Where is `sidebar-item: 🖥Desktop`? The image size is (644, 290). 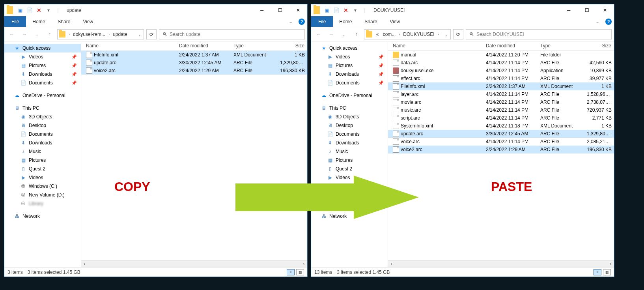 sidebar-item: 🖥Desktop is located at coordinates (349, 125).